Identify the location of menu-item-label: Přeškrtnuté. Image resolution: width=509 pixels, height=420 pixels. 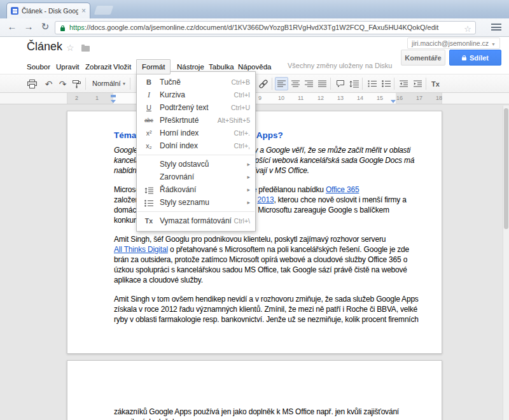
(179, 120).